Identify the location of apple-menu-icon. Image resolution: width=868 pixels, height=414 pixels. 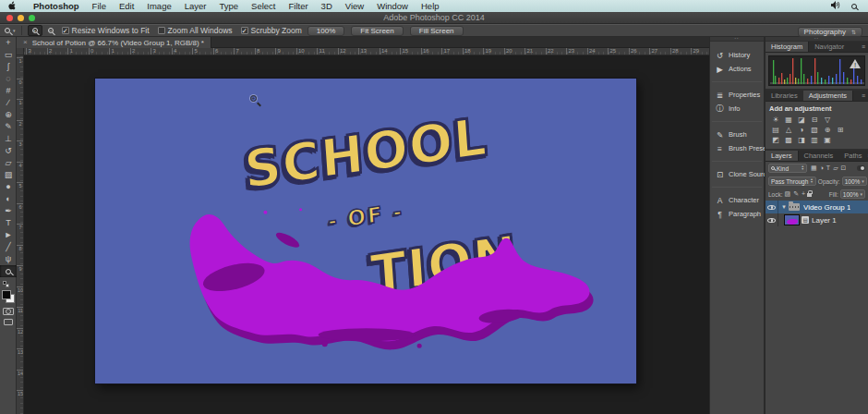
(13, 6).